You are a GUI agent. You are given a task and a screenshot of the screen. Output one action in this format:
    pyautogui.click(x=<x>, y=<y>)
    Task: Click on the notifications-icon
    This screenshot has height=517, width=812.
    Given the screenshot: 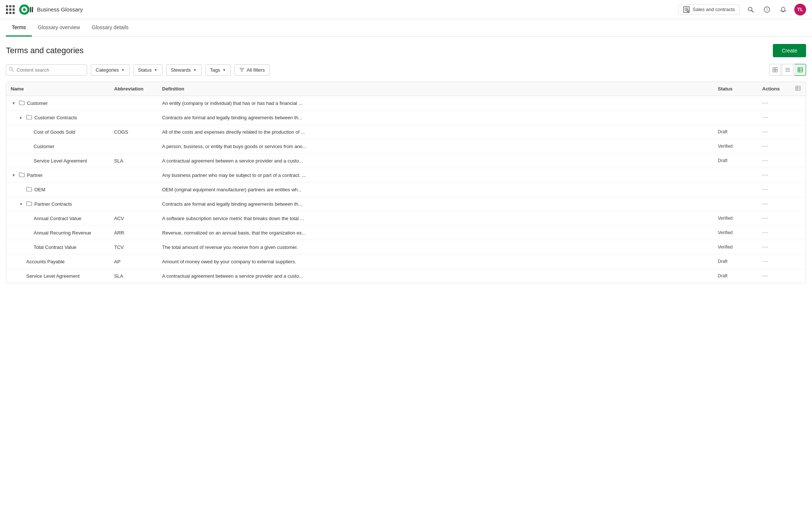 What is the action you would take?
    pyautogui.click(x=783, y=10)
    